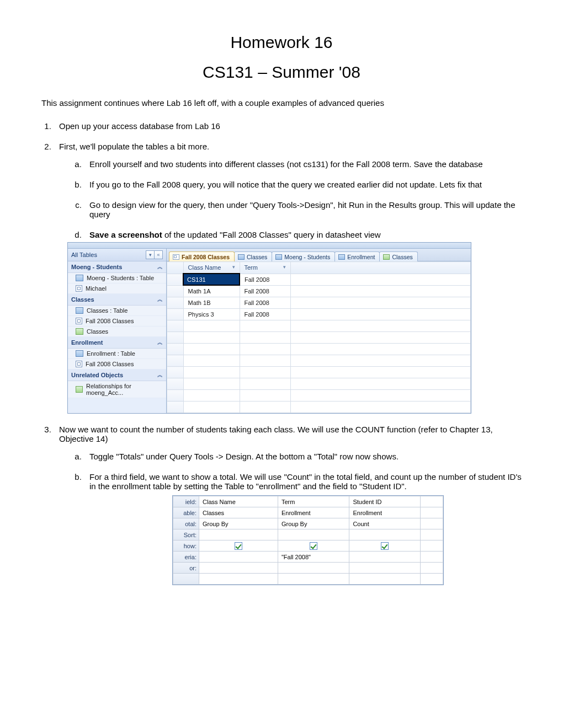 The height and width of the screenshot is (728, 563). I want to click on nav-pane-header: All Tables ▾ «, so click(117, 255).